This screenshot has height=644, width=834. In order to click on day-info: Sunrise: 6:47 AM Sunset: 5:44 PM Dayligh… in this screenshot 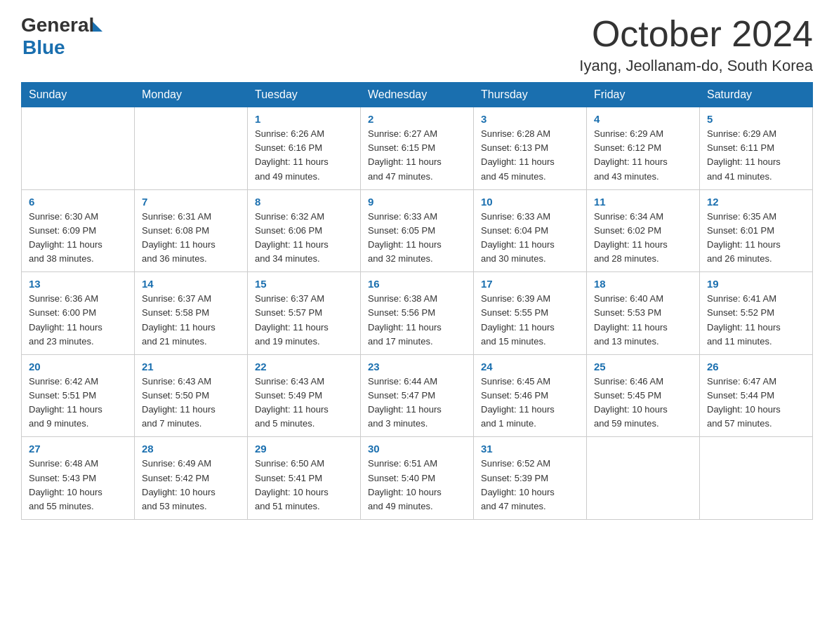, I will do `click(756, 403)`.